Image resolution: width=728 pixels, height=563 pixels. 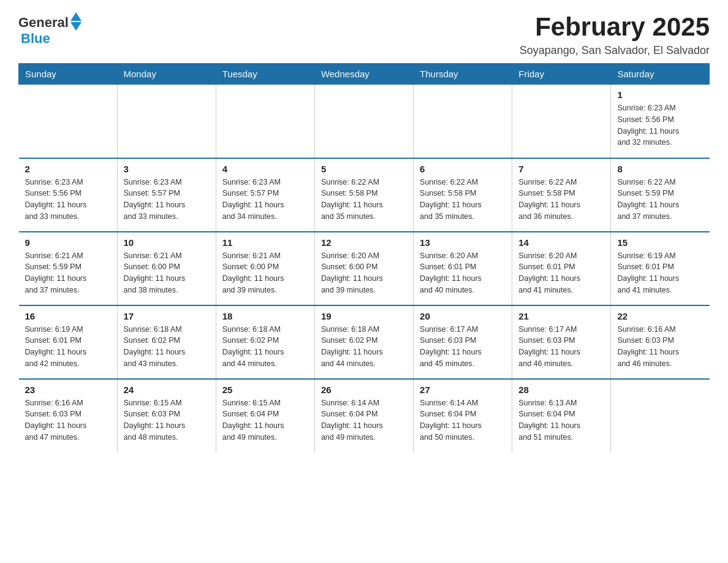 I want to click on calendar-week-row: 9Sunrise: 6:21 AM Sunset: 5:59 PM Daylig…, so click(x=364, y=269).